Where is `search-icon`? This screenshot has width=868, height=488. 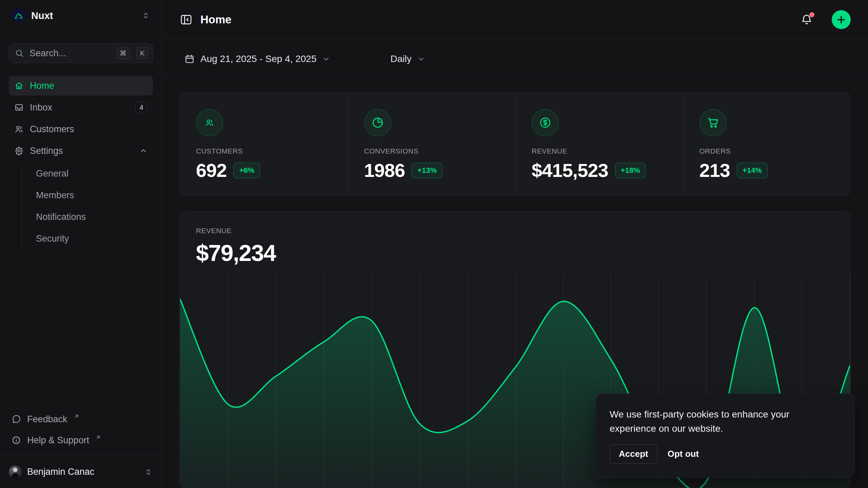
search-icon is located at coordinates (19, 53).